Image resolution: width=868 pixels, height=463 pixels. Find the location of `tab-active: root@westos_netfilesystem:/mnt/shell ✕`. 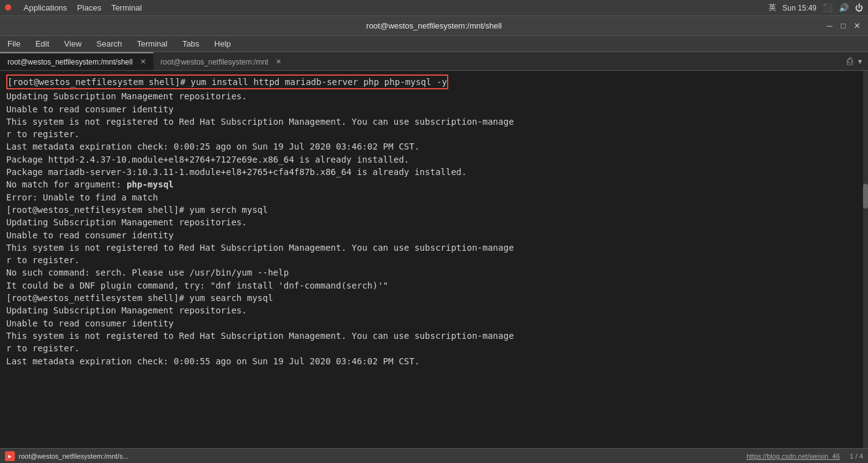

tab-active: root@westos_netfilesystem:/mnt/shell ✕ is located at coordinates (77, 61).